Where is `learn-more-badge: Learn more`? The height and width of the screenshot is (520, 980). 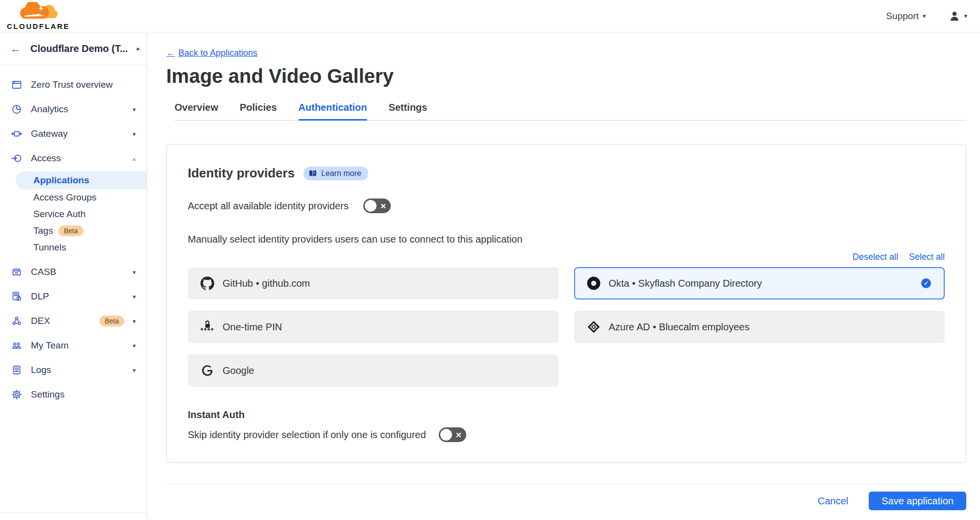
learn-more-badge: Learn more is located at coordinates (336, 173).